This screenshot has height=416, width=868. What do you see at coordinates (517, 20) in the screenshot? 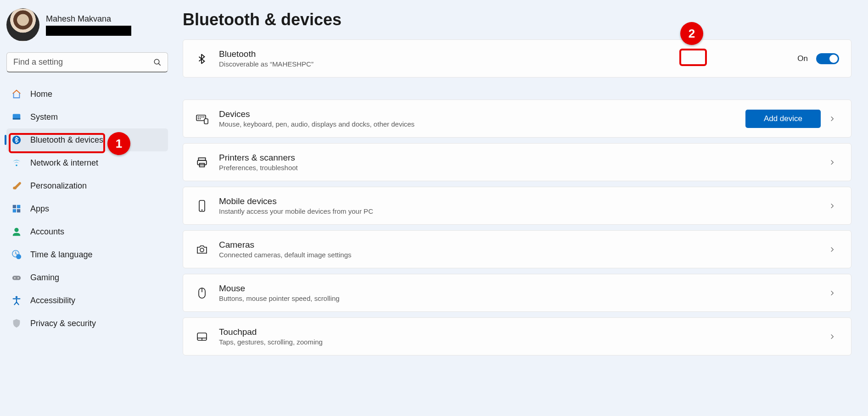
I see `page-title: Bluetooth & devices` at bounding box center [517, 20].